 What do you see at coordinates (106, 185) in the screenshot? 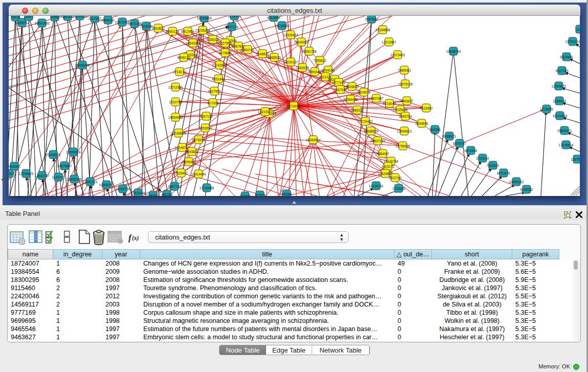
I see `svg-text: 10958167` at bounding box center [106, 185].